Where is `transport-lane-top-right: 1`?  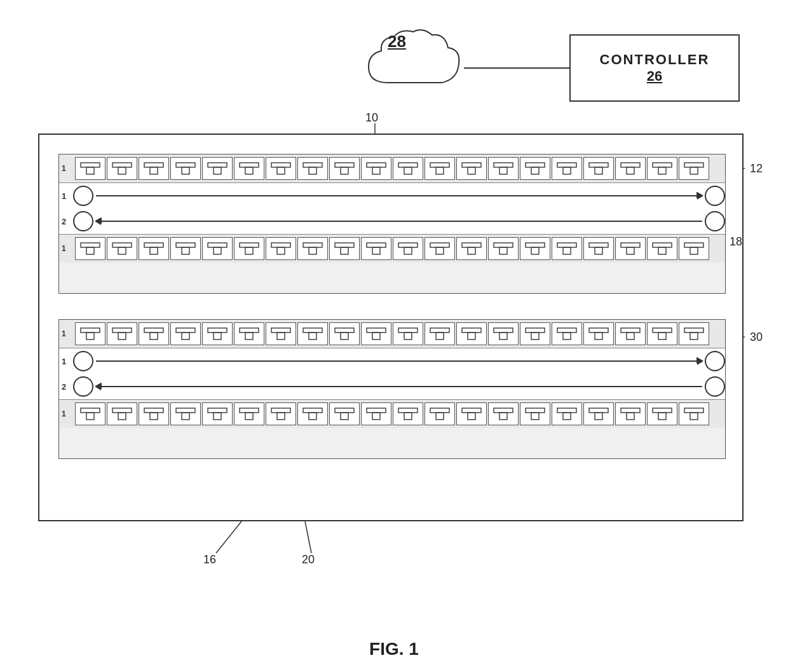
transport-lane-top-right: 1 is located at coordinates (392, 196).